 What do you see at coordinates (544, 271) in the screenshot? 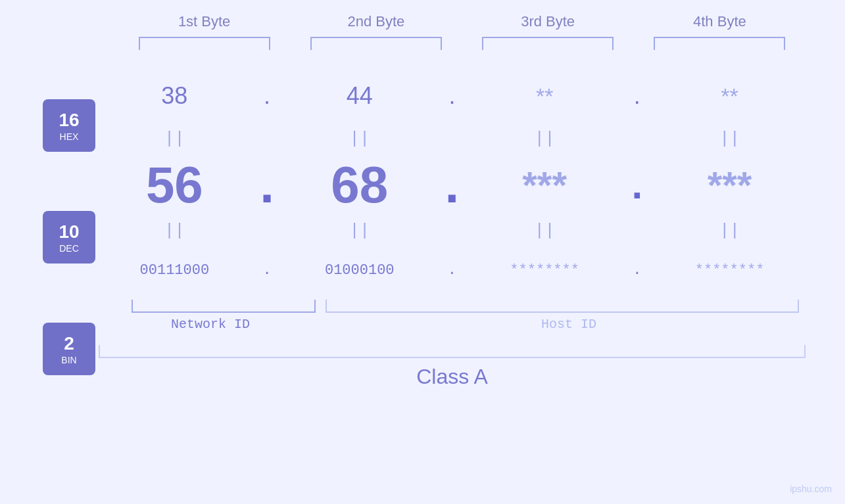
I see `bin-value-3: ********` at bounding box center [544, 271].